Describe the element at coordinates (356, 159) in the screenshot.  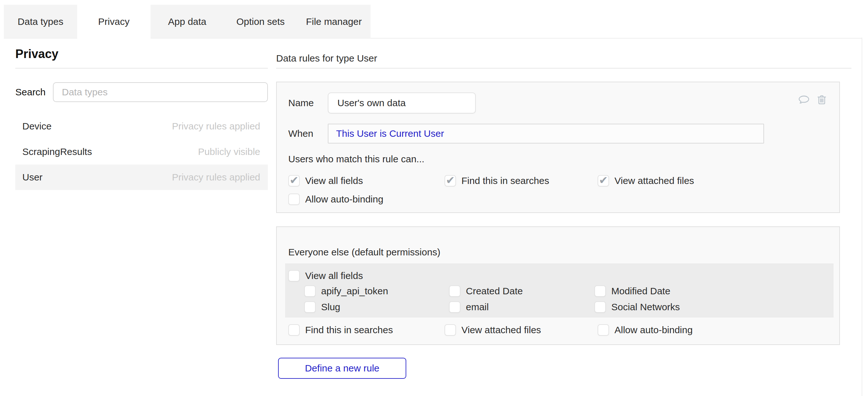
I see `permissions-intro: Users who match this rule can...` at that location.